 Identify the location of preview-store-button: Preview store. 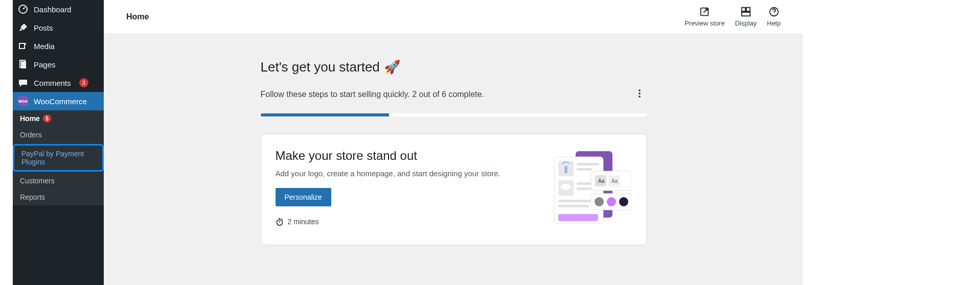
(704, 16).